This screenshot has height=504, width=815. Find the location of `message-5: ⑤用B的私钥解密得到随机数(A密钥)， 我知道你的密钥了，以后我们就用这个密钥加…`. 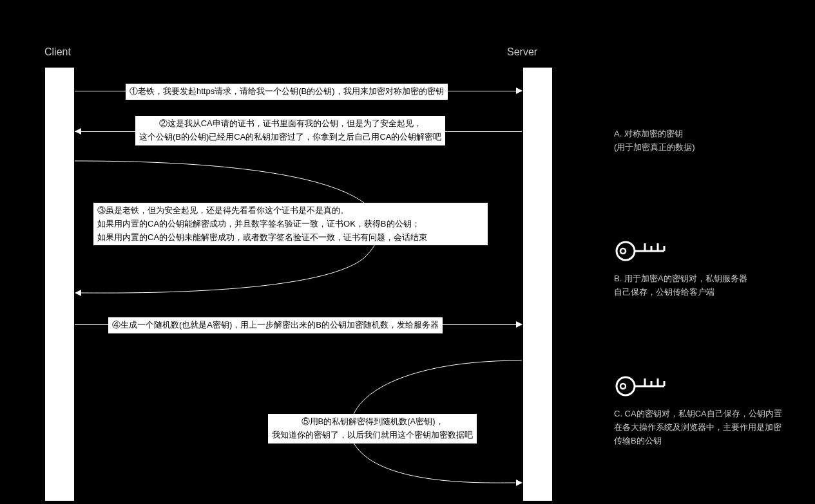

message-5: ⑤用B的私钥解密得到随机数(A密钥)， 我知道你的密钥了，以后我们就用这个密钥加… is located at coordinates (372, 429).